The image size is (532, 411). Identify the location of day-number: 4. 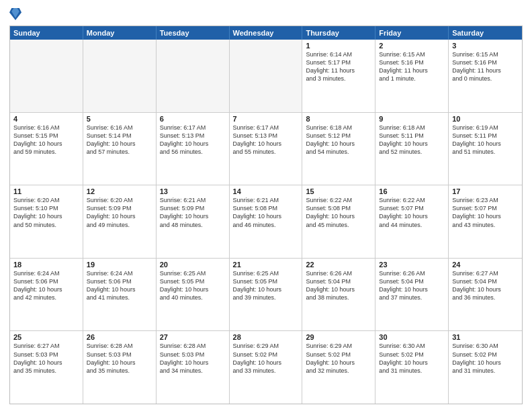
(46, 119).